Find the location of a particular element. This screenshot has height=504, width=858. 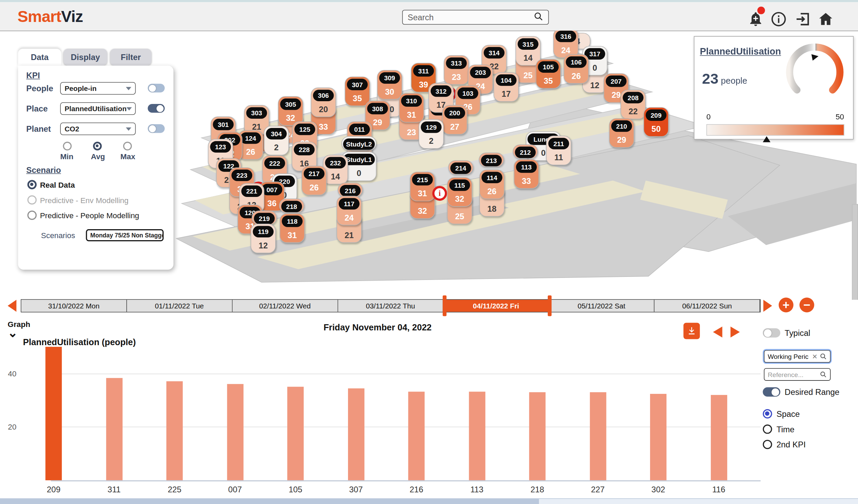

mode-time-row: Time is located at coordinates (779, 429).